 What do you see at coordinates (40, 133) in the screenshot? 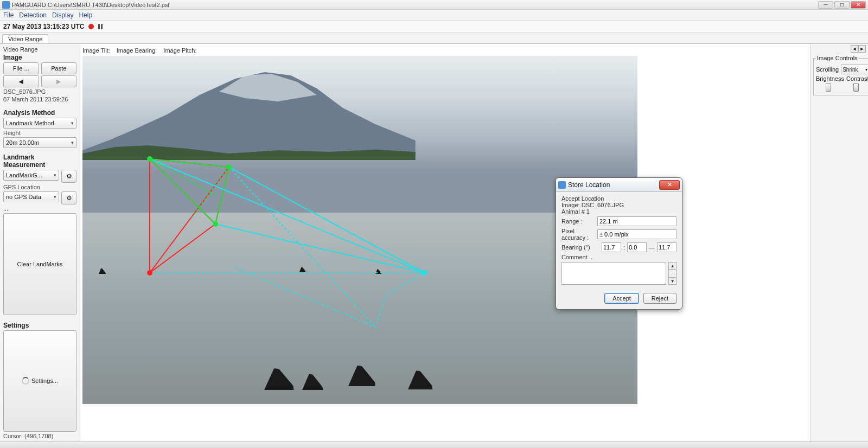
I see `height-label: Height` at bounding box center [40, 133].